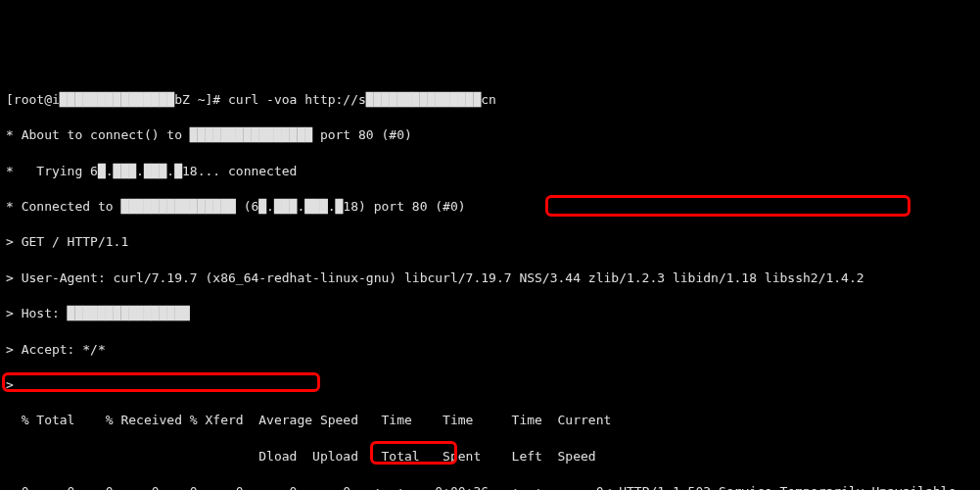 This screenshot has height=490, width=980. I want to click on terminal-line: Dload Upload Total Spent Left Speed, so click(490, 457).